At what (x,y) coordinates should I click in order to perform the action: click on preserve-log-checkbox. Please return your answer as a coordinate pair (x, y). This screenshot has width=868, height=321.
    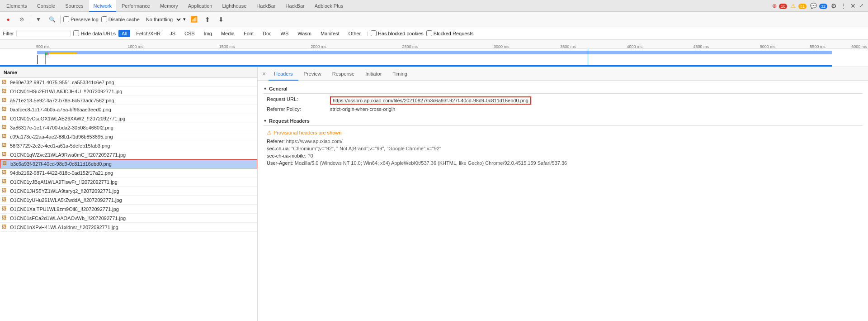
    Looking at the image, I should click on (66, 19).